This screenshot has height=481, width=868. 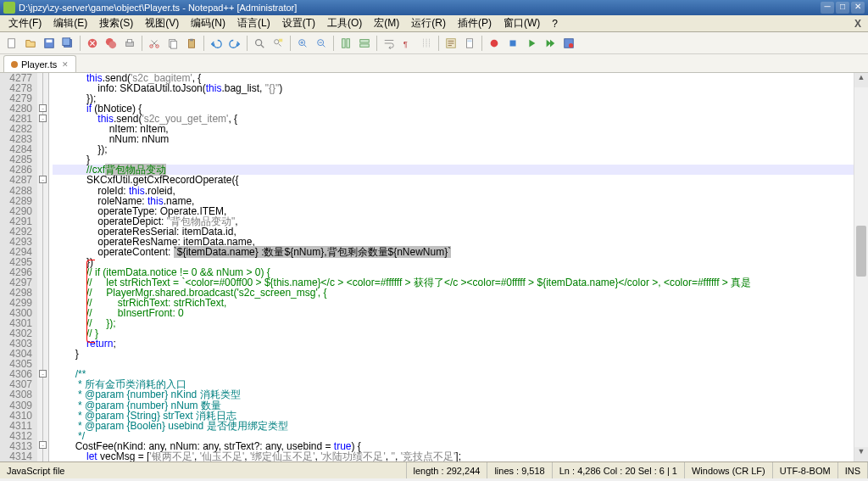 I want to click on copy-icon, so click(x=173, y=43).